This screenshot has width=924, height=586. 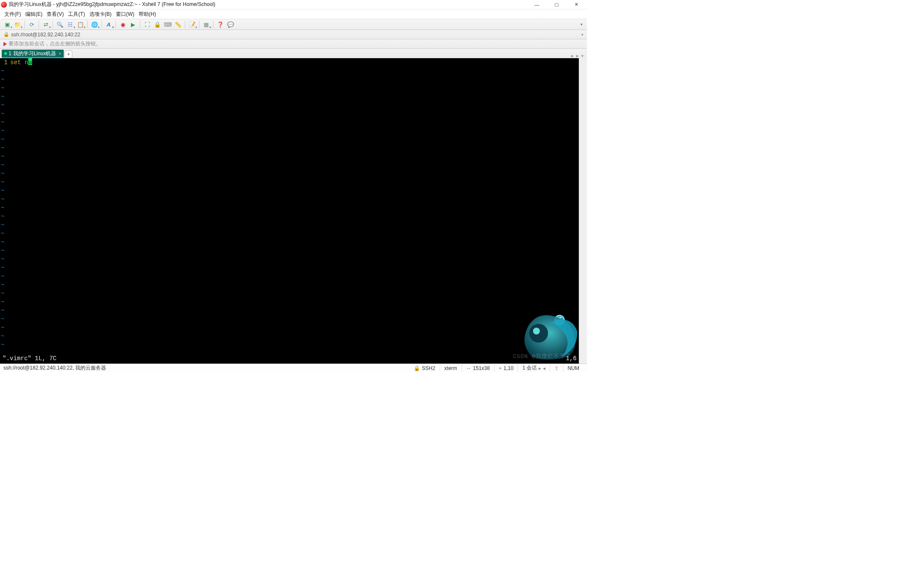 I want to click on ruler-button: 📏, so click(x=178, y=24).